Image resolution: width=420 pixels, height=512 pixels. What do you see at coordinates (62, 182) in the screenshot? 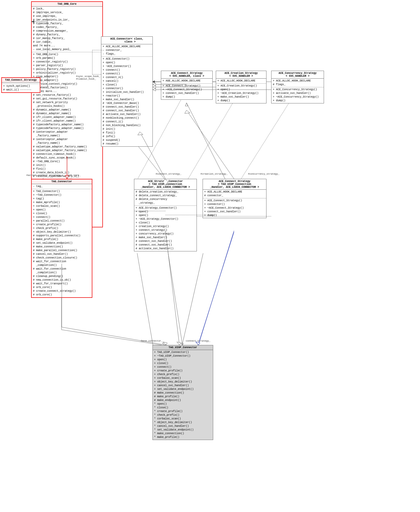
I see `tao-connector-title: TAO_Connector` at bounding box center [62, 182].